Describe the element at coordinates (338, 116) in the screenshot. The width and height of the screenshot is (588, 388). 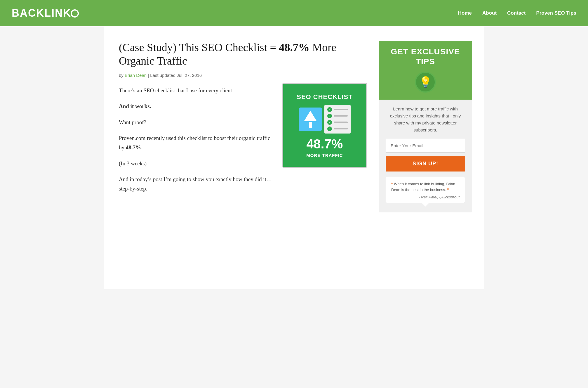
I see `checklist-line-2: ✓` at that location.